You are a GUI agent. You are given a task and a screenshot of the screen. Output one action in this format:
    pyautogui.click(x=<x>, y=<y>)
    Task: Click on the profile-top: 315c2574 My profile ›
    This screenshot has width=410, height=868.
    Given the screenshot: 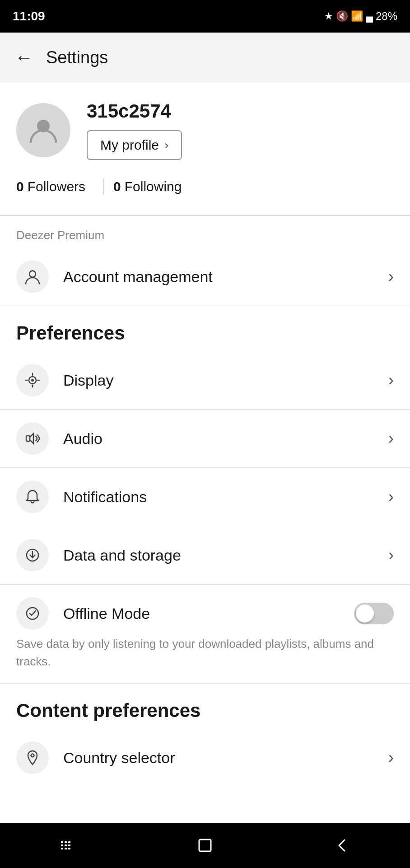 What is the action you would take?
    pyautogui.click(x=205, y=130)
    